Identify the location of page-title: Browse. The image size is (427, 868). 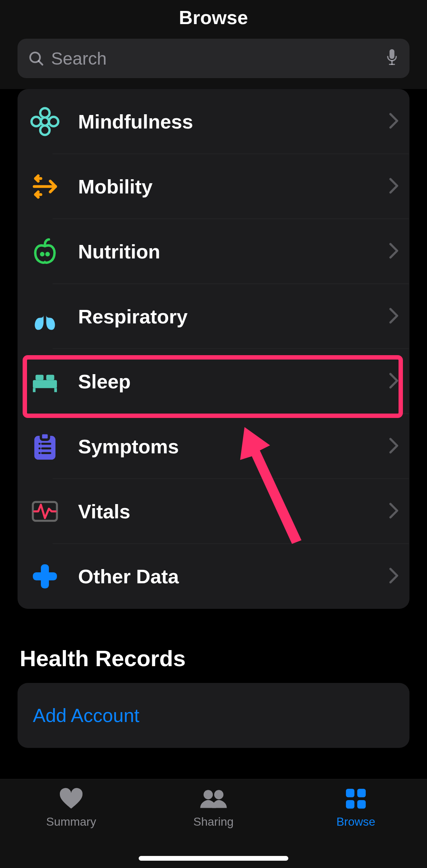
(214, 18).